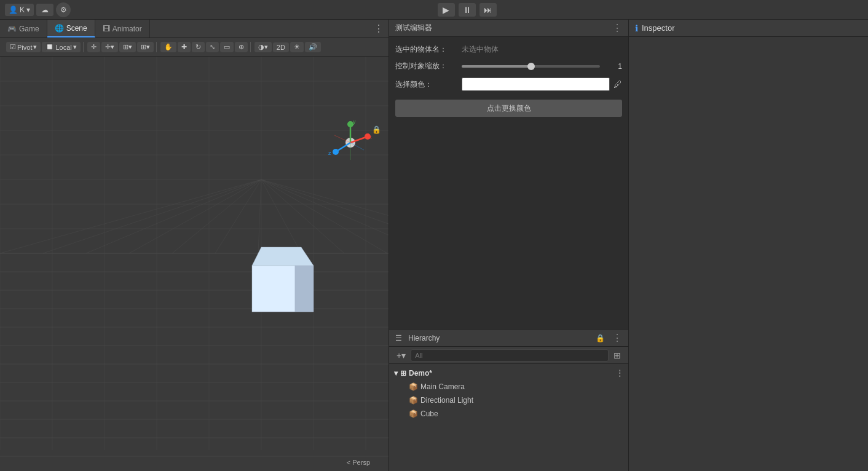 The height and width of the screenshot is (471, 868). Describe the element at coordinates (509, 387) in the screenshot. I see `hierarchy-item-main-camera: 📦 Main Camera` at that location.